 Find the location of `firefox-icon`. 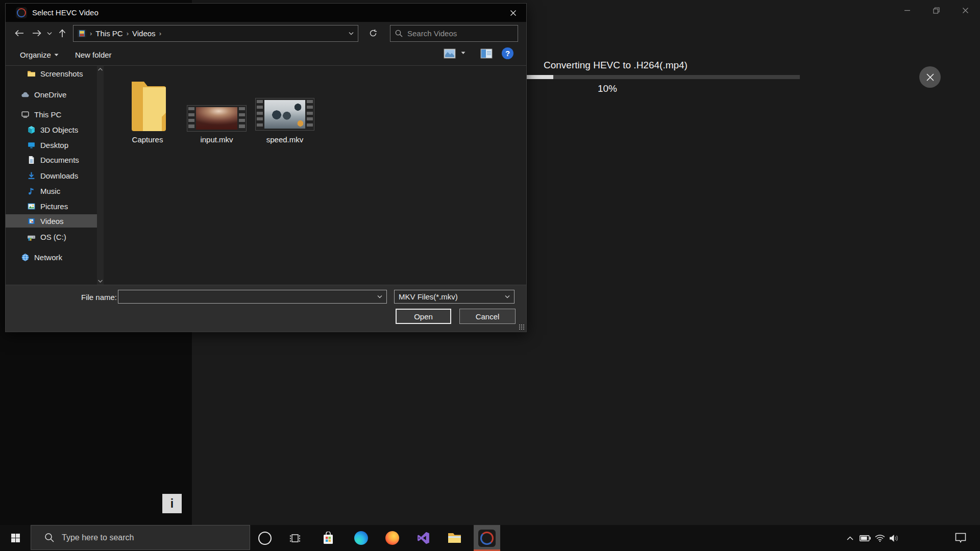

firefox-icon is located at coordinates (392, 538).